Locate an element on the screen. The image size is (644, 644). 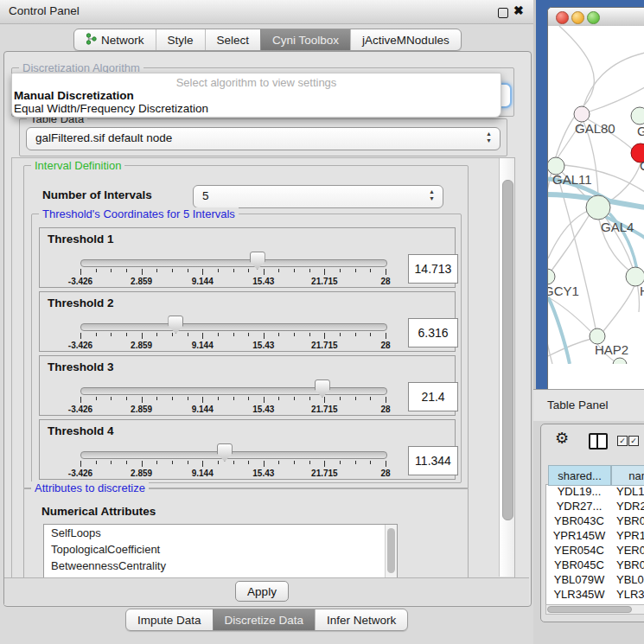
table-row: YPR145WYPR1 is located at coordinates (596, 536).